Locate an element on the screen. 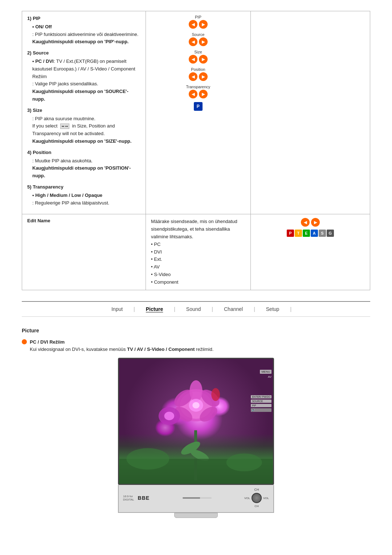 The image size is (392, 555). pc-dvi-suffix: režiimid. is located at coordinates (205, 349).